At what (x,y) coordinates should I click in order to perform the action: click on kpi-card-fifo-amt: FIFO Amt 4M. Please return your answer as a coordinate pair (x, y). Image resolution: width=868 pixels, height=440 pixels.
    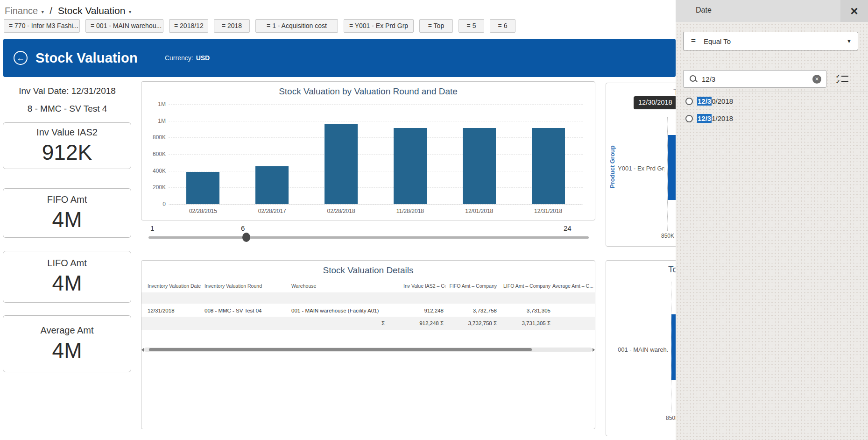
    Looking at the image, I should click on (67, 213).